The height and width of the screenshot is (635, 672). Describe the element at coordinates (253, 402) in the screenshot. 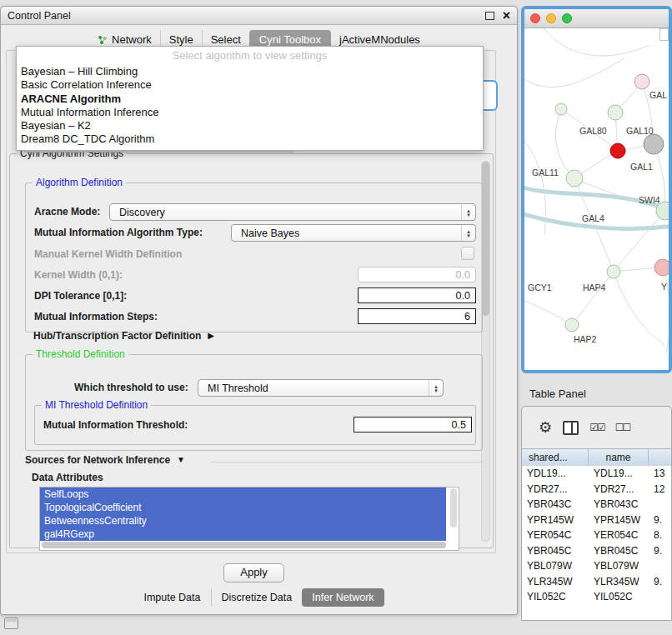

I see `threshold-definition-group: Threshold Definition Which threshold to …` at that location.